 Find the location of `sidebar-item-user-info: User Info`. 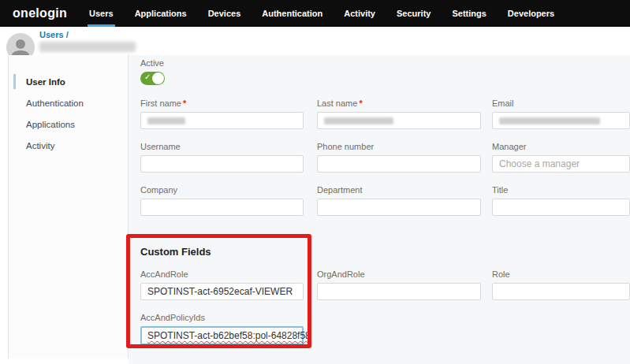

sidebar-item-user-info: User Info is located at coordinates (68, 82).